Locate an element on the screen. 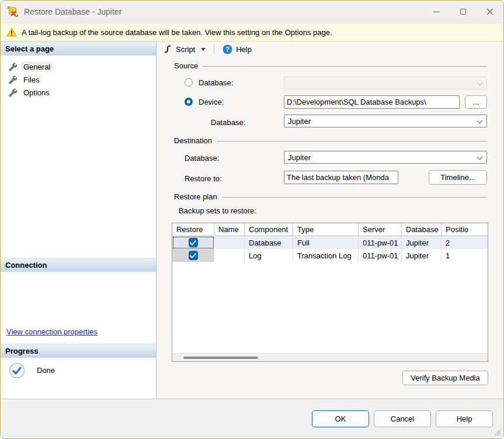  window-title: Restore Database - Jupiter is located at coordinates (72, 12).